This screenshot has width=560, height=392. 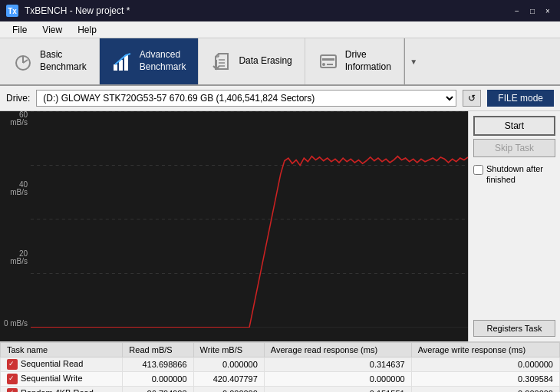 What do you see at coordinates (532, 11) in the screenshot?
I see `window-controls: − □ ×` at bounding box center [532, 11].